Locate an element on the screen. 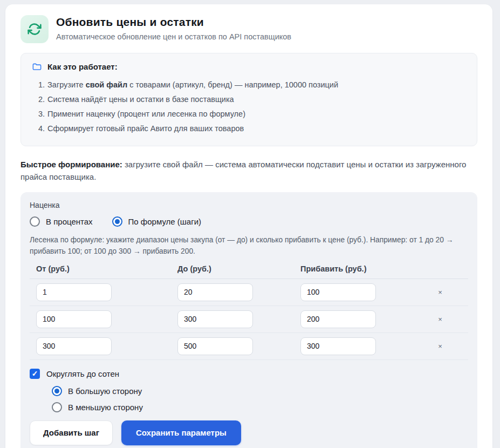 This screenshot has width=500, height=448. round-hundreds-label: Округлять до сотен is located at coordinates (83, 374).